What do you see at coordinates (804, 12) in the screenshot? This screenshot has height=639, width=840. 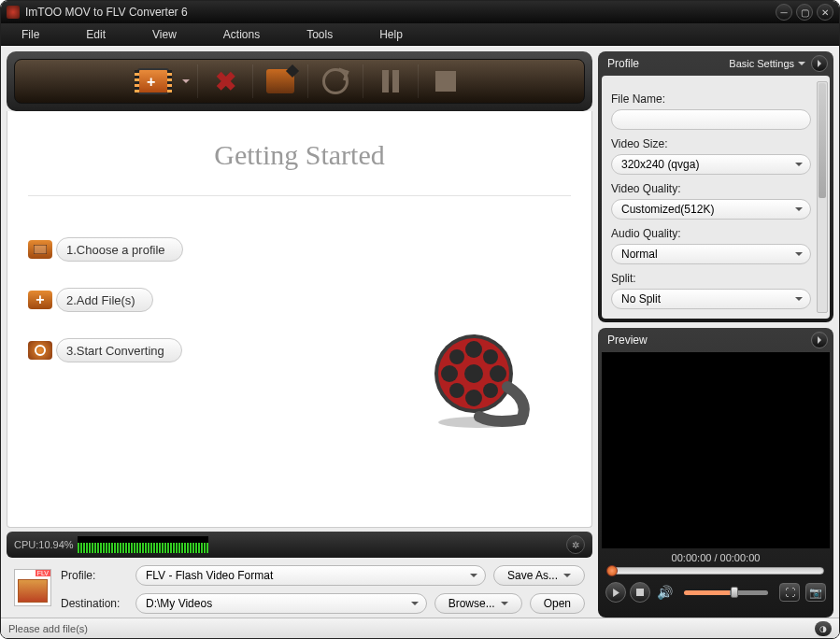 I see `maximize-button: ▢` at bounding box center [804, 12].